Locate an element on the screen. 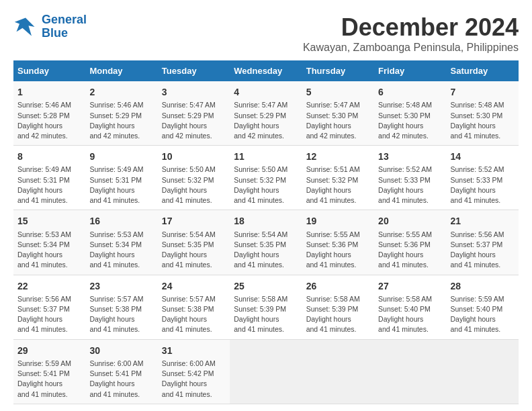 The height and width of the screenshot is (411, 532). table-cell: 25Sunrise: 5:58 AMSunset: 5:39 PMDayligh… is located at coordinates (266, 307).